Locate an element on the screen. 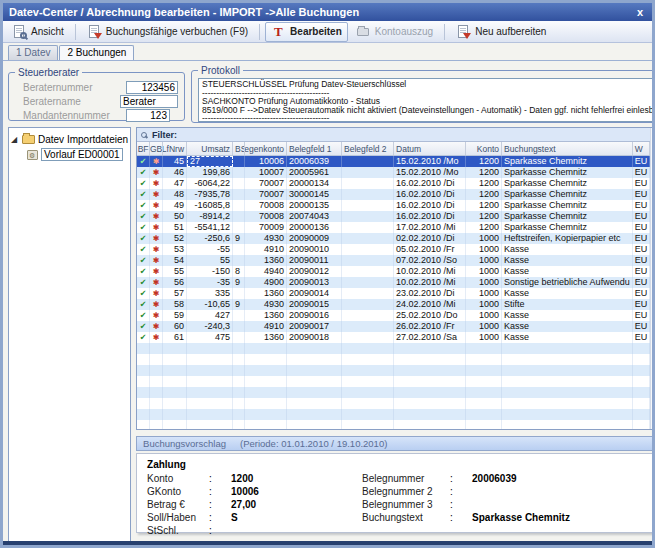 The height and width of the screenshot is (548, 655). table-row: ✔✱55-150849402009001210.02.2010 /Mi1000K… is located at coordinates (394, 272).